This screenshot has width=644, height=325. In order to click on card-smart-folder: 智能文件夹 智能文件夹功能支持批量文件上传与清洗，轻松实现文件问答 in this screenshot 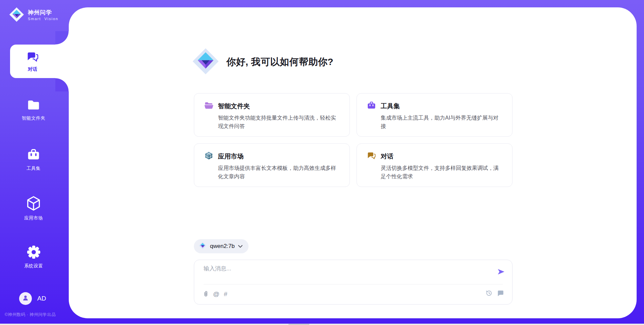, I will do `click(272, 115)`.